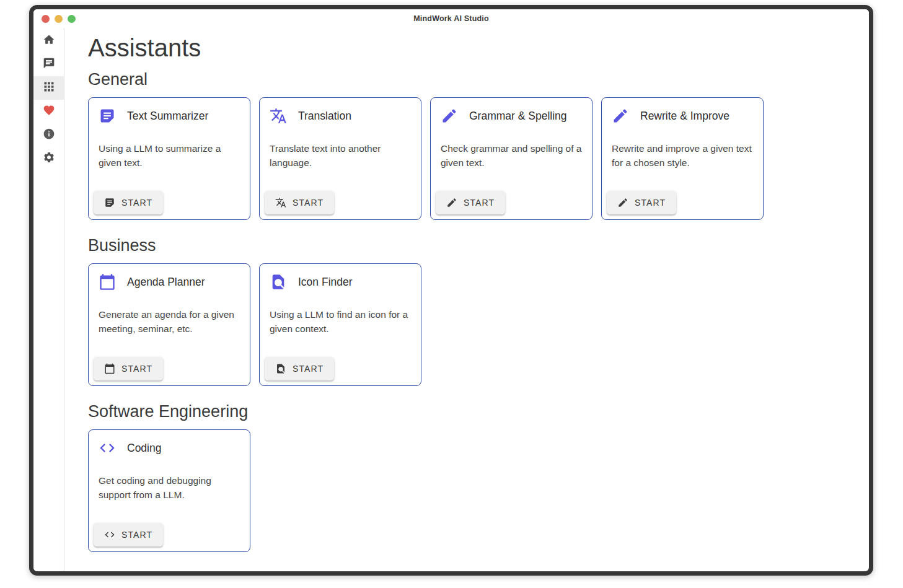  I want to click on card-title: Icon Finder, so click(325, 283).